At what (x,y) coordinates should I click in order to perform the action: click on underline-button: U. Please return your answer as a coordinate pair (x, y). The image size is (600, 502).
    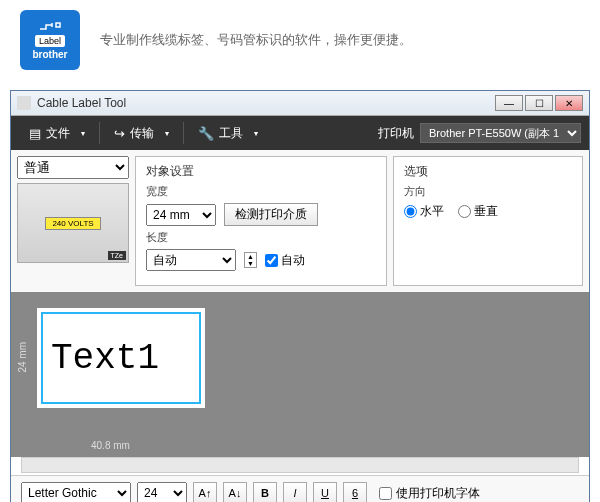
    Looking at the image, I should click on (325, 492).